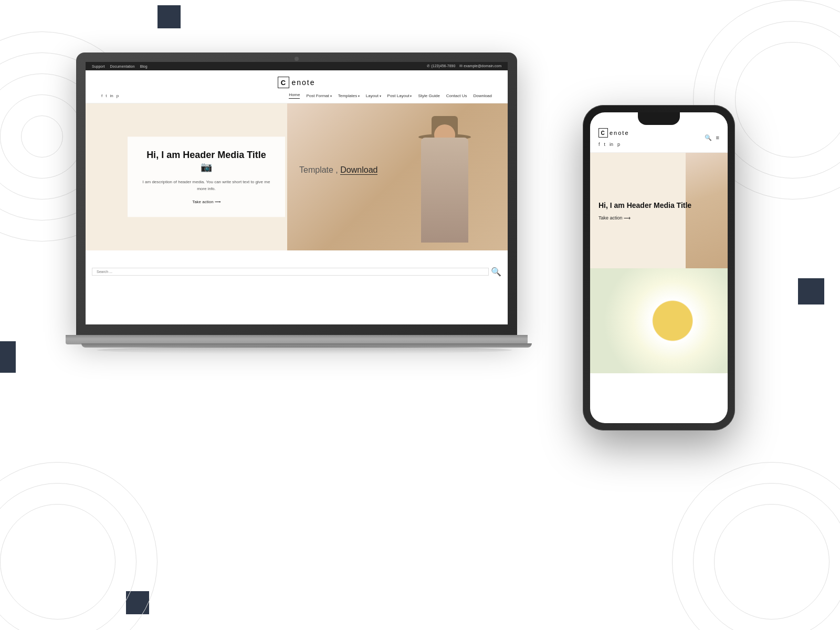 The height and width of the screenshot is (630, 840). Describe the element at coordinates (611, 144) in the screenshot. I see `phone-social-li: in` at that location.